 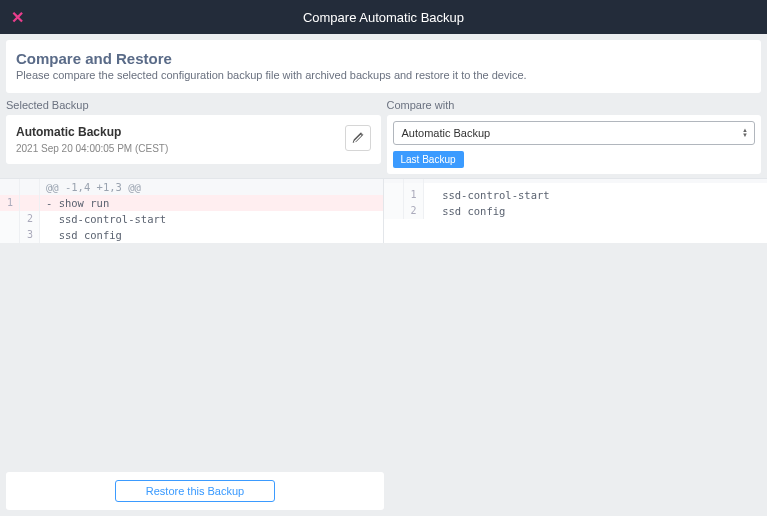 What do you see at coordinates (358, 138) in the screenshot?
I see `pencil-icon` at bounding box center [358, 138].